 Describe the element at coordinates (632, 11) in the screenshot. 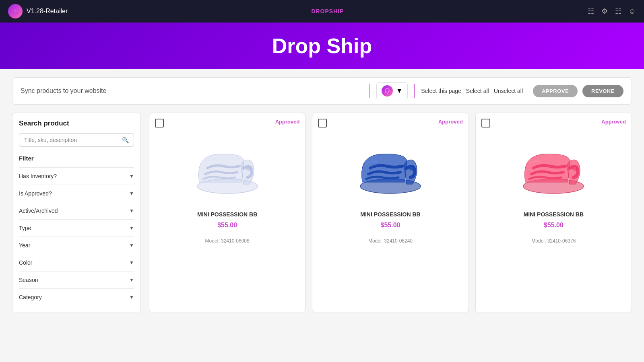

I see `user-icon: ☺` at that location.